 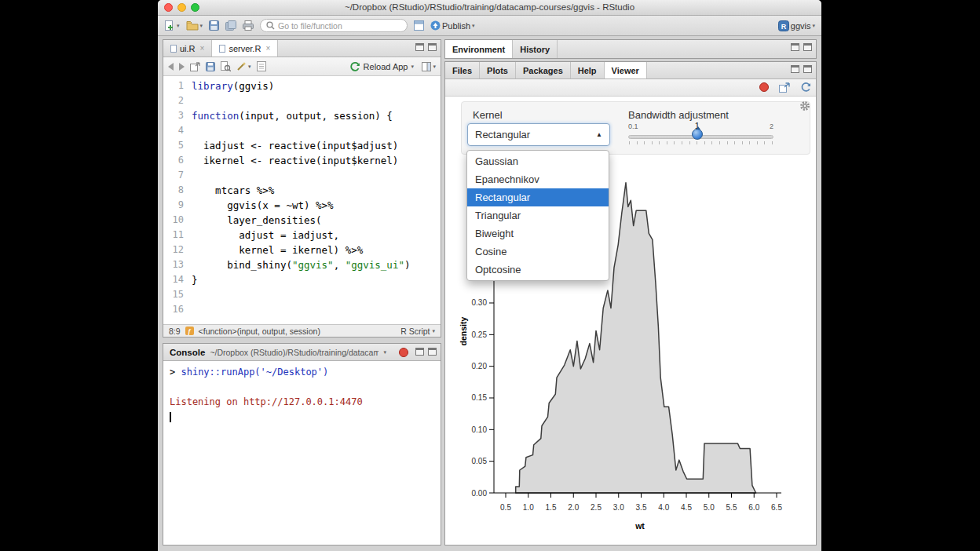 What do you see at coordinates (302, 190) in the screenshot?
I see `code-line: 8 mtcars %>%` at bounding box center [302, 190].